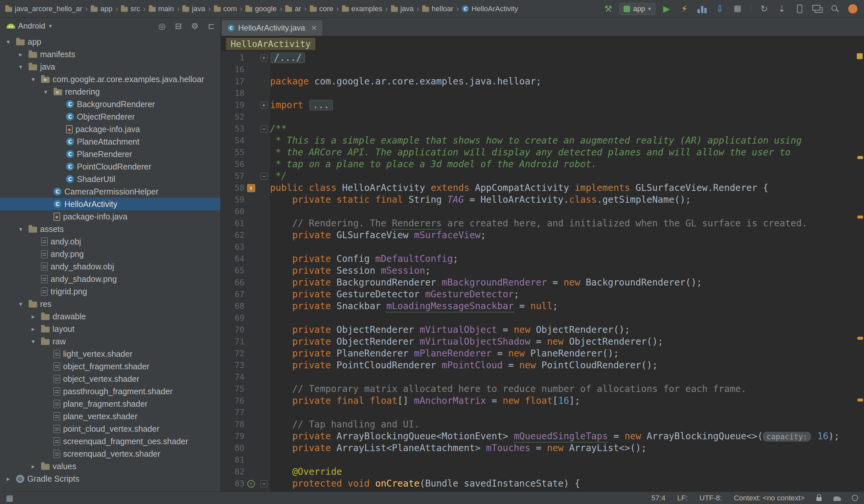 The image size is (864, 504). Describe the element at coordinates (232, 141) in the screenshot. I see `line-number: 54` at that location.